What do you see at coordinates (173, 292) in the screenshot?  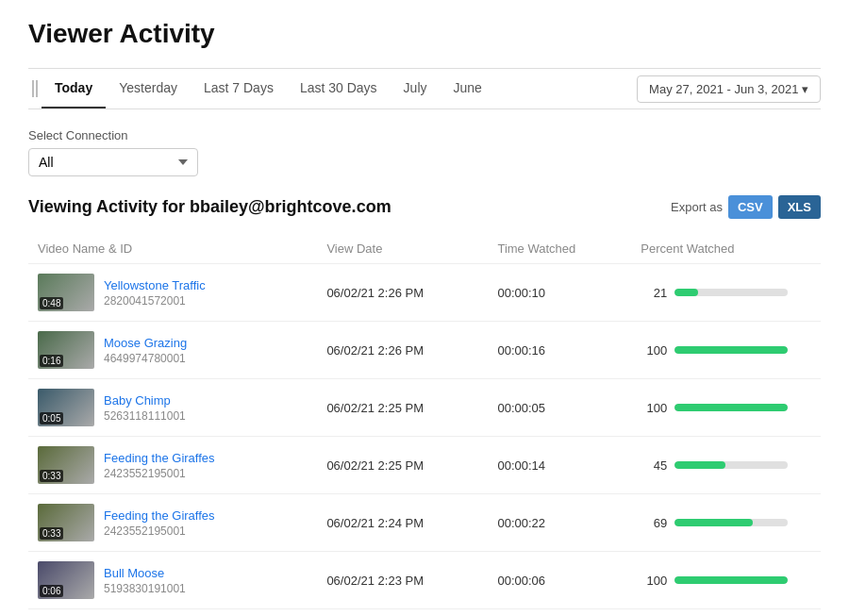 I see `video-cell-0: 0:48 Yellowstone Traffic 2820041572001` at bounding box center [173, 292].